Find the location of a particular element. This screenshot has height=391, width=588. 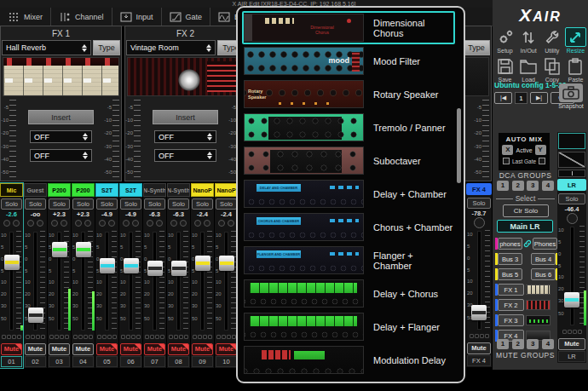

strip-name-tag: LR is located at coordinates (572, 185).